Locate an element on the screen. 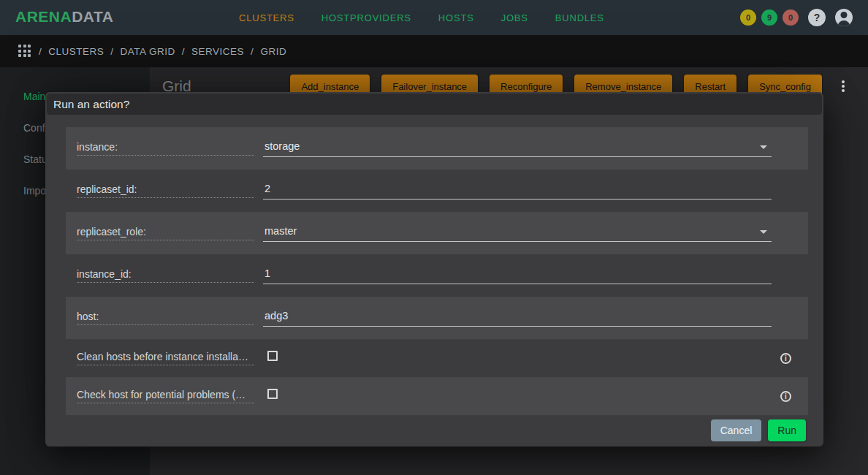 Image resolution: width=868 pixels, height=475 pixels. nav-item-jobs: JOBS is located at coordinates (514, 18).